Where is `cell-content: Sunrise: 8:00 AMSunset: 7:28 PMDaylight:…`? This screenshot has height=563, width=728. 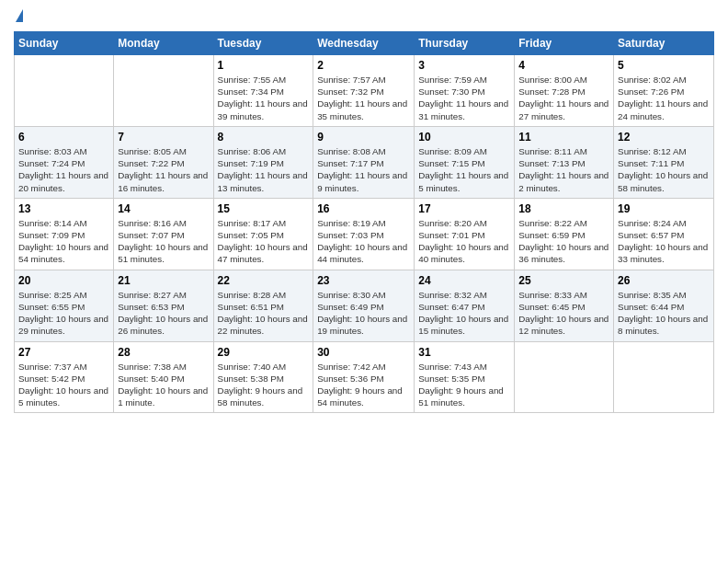 cell-content: Sunrise: 8:00 AMSunset: 7:28 PMDaylight:… is located at coordinates (564, 98).